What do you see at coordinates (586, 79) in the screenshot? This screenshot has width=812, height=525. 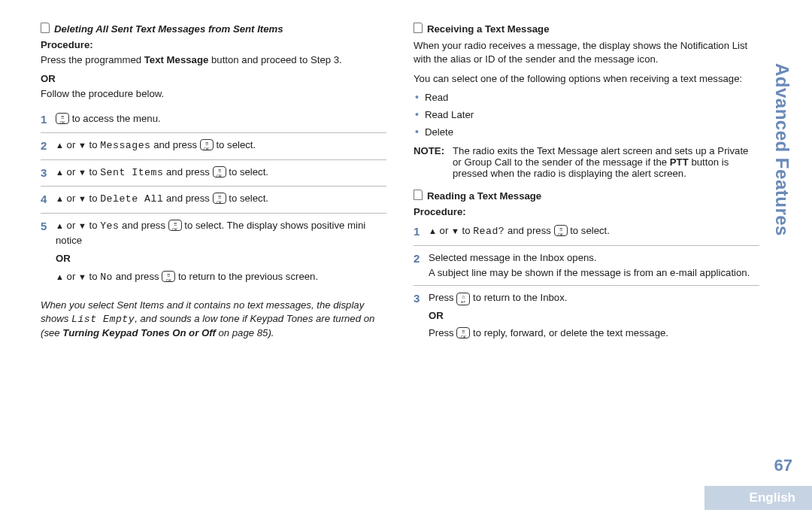 I see `receiving-p2: You can select one of the following opti…` at bounding box center [586, 79].